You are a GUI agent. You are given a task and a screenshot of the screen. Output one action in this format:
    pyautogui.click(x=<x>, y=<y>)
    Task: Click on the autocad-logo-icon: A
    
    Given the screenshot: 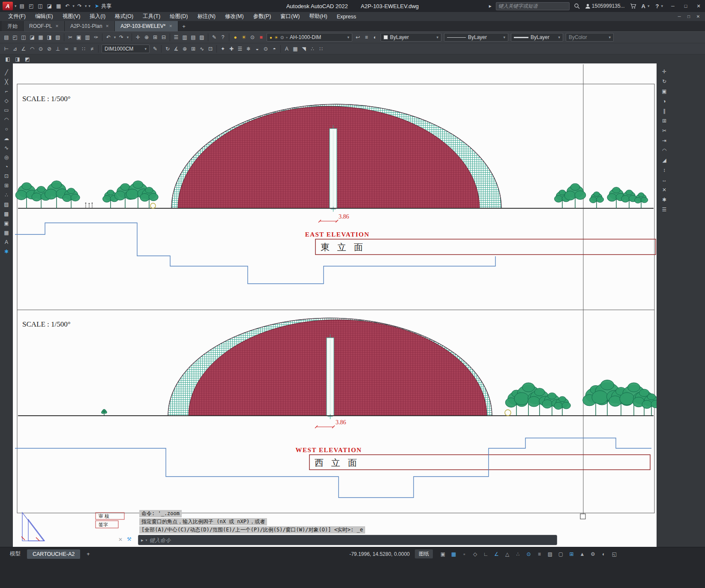 What is the action you would take?
    pyautogui.click(x=8, y=6)
    